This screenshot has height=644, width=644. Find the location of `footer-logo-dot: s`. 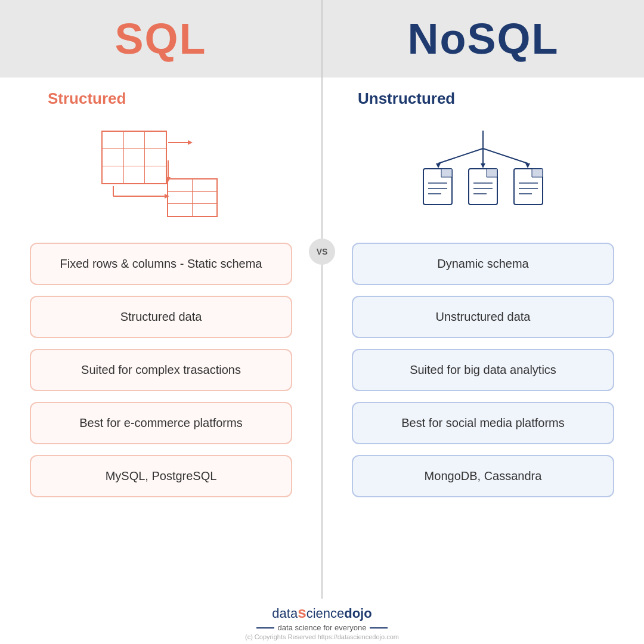

footer-logo-dot: s is located at coordinates (302, 612).